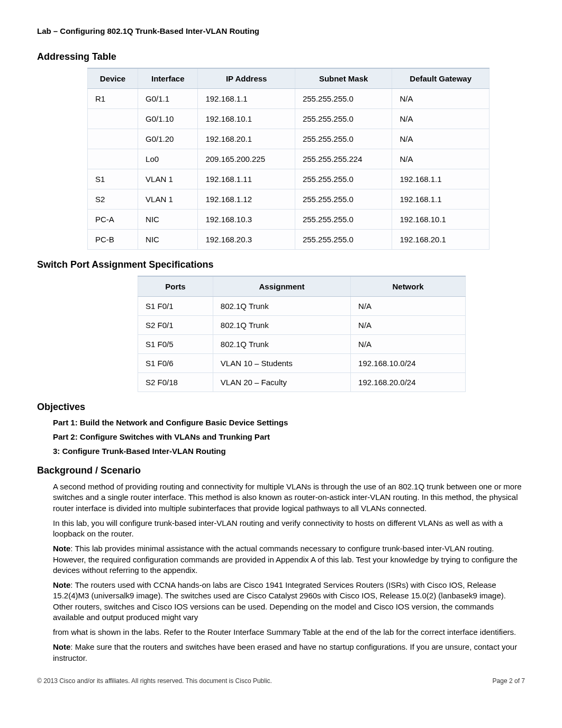 This screenshot has width=562, height=728. Describe the element at coordinates (168, 159) in the screenshot. I see `table-cell-interface: Lo0` at that location.